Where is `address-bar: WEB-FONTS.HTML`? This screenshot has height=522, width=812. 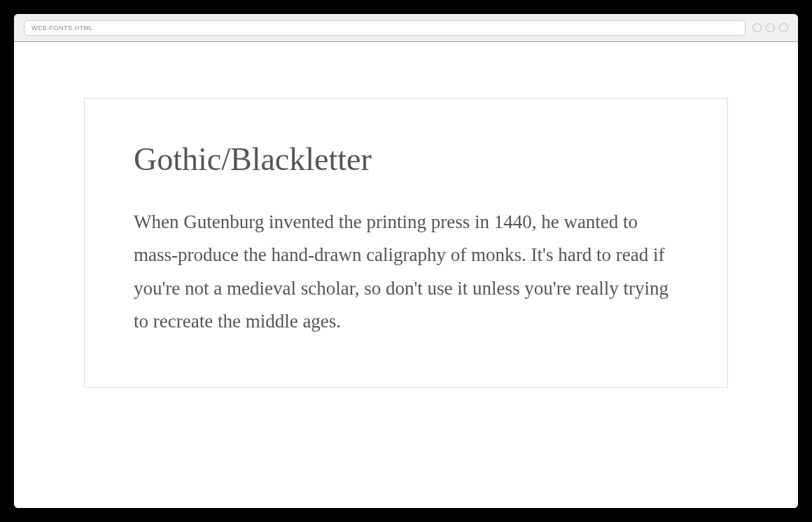 address-bar: WEB-FONTS.HTML is located at coordinates (385, 28).